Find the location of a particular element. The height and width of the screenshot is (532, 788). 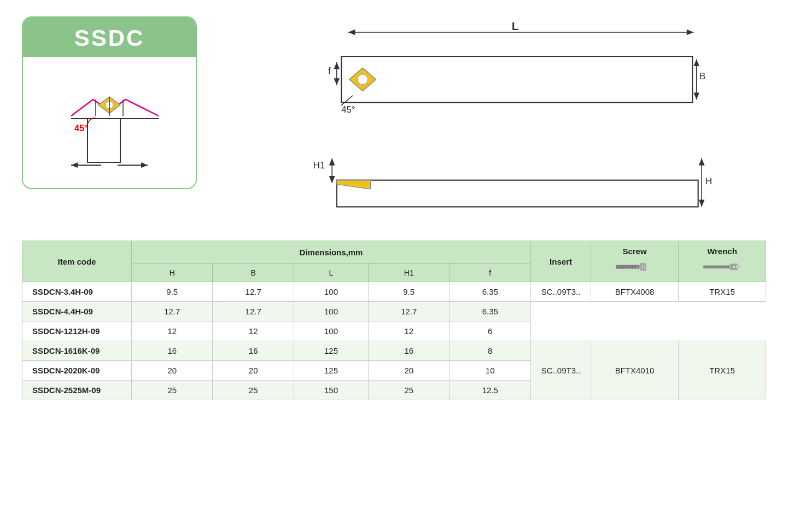

table-row: SSDCN-1616K-091616125168SC..09T3..BFTX40… is located at coordinates (394, 351).